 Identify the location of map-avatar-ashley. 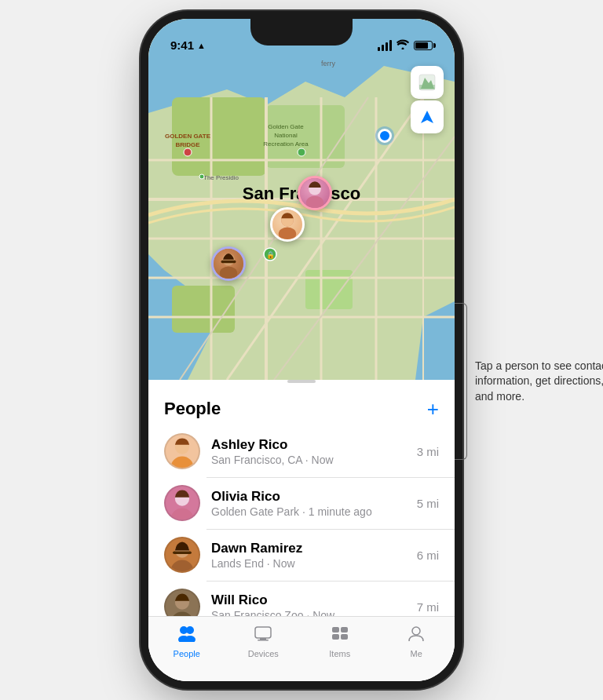
(287, 224).